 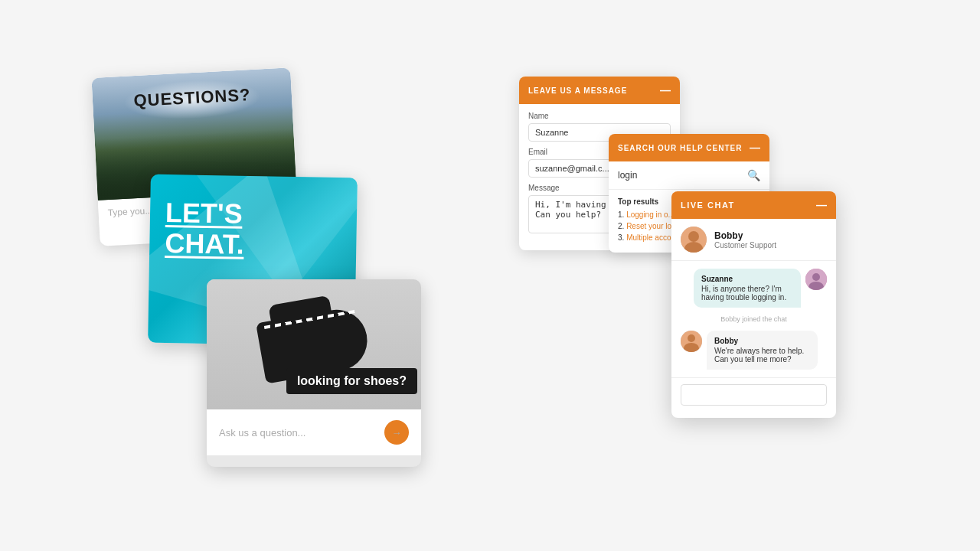 I want to click on message-user-suzanne: Suzanne Hi, is anyone there? I'm having …, so click(x=753, y=288).